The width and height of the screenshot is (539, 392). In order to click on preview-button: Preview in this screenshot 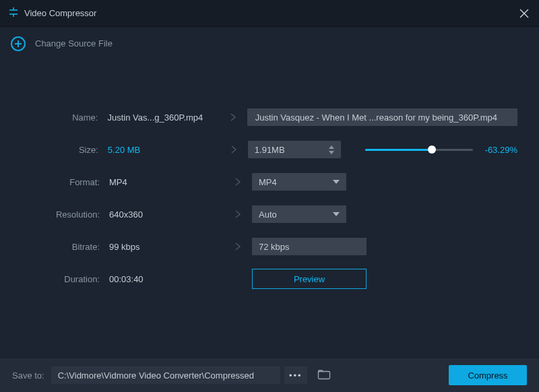, I will do `click(309, 279)`.